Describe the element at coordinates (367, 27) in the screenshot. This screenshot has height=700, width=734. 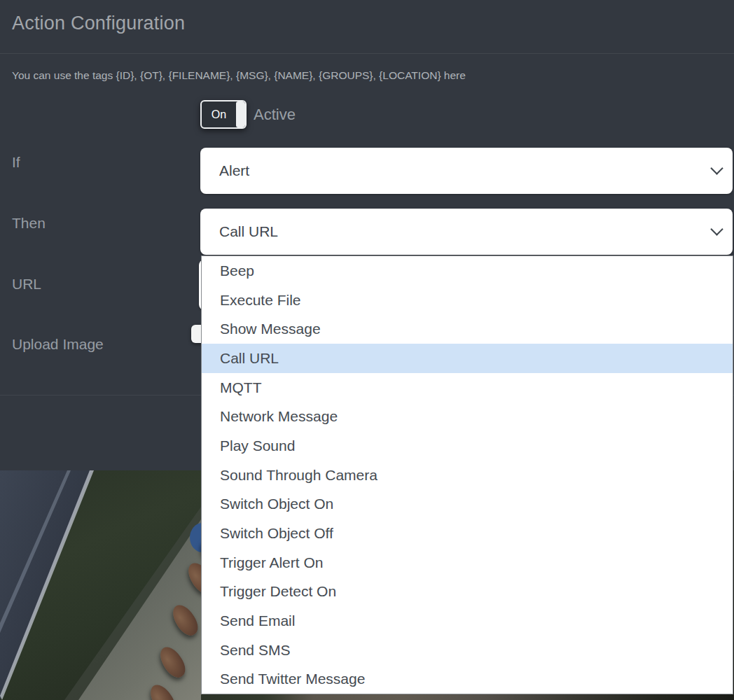
I see `dialog-header: Action Configuration` at that location.